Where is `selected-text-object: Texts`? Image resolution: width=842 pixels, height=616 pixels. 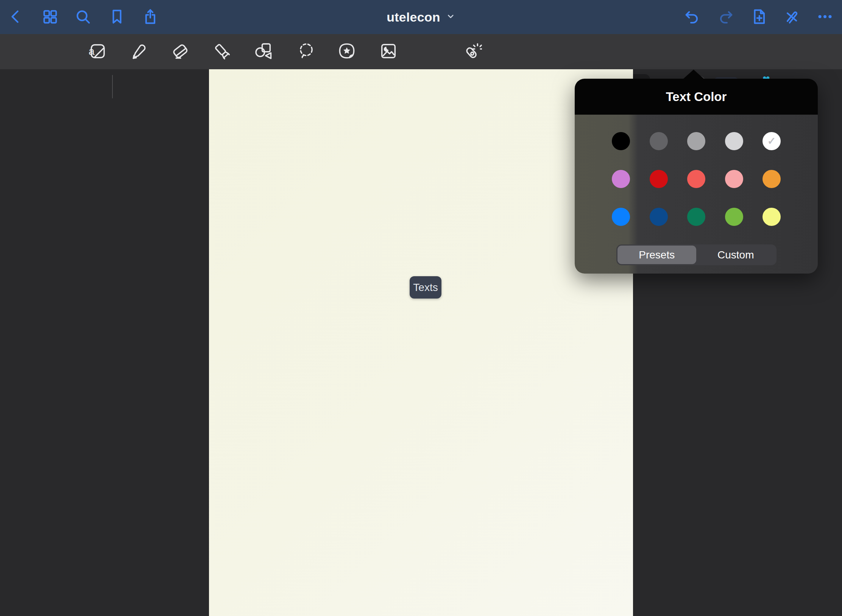
selected-text-object: Texts is located at coordinates (426, 288).